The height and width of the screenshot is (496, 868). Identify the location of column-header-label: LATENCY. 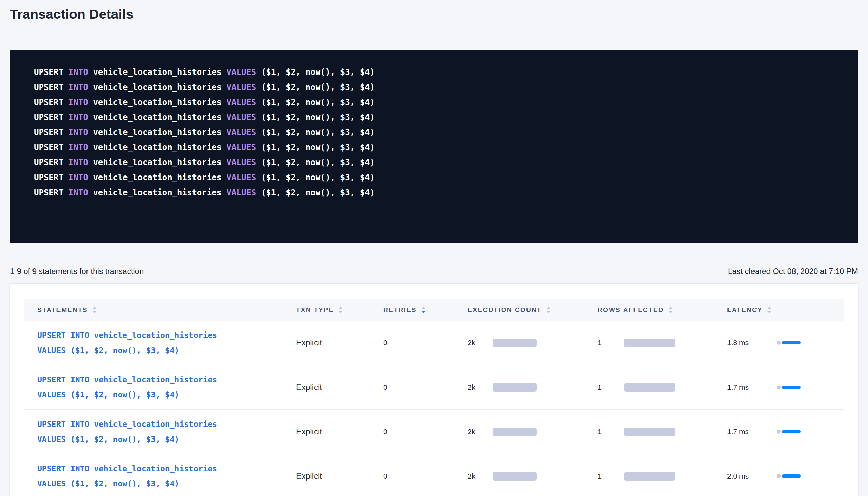
(745, 310).